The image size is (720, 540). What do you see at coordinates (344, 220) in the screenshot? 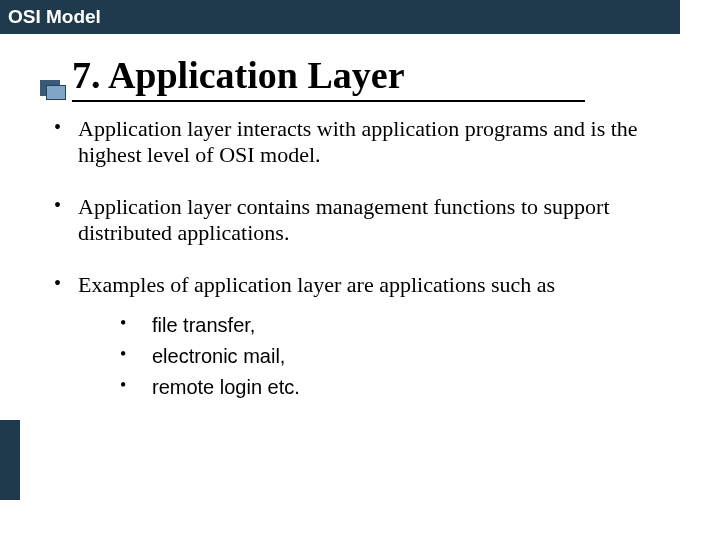
I see `bullet-text: Application layer contains management fu…` at bounding box center [344, 220].